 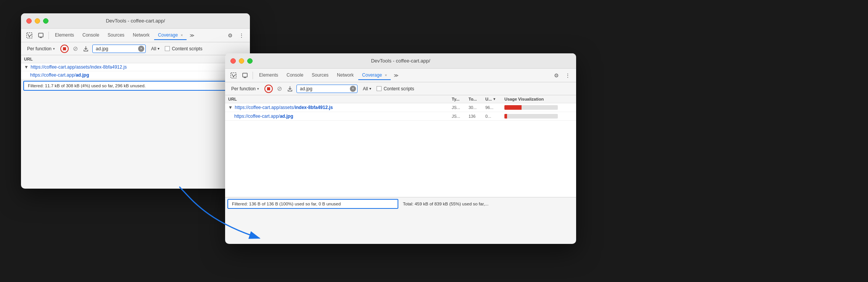 I want to click on all-dropdown-2: All ▾, so click(x=367, y=89).